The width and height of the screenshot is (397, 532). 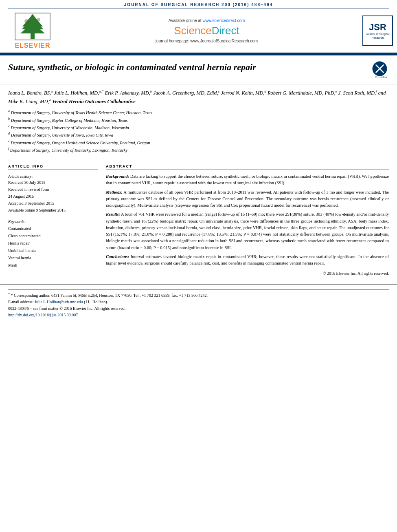 What do you see at coordinates (381, 77) in the screenshot?
I see `svg-text: CrossMark` at bounding box center [381, 77].